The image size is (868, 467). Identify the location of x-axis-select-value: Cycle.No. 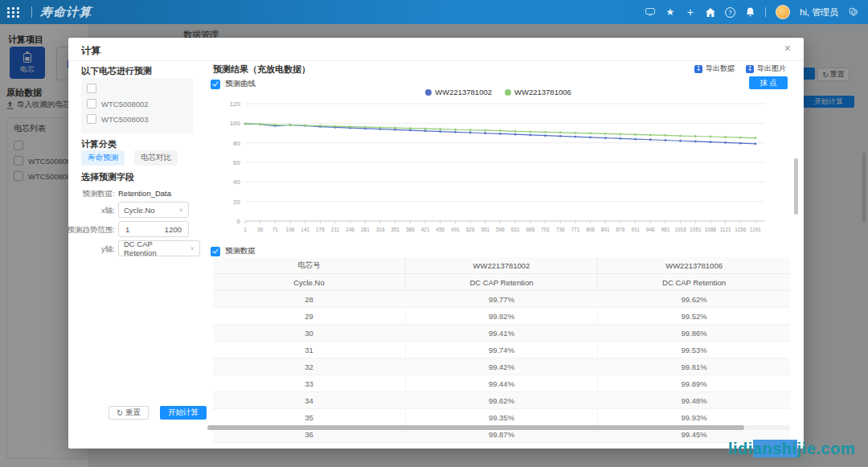
(140, 211).